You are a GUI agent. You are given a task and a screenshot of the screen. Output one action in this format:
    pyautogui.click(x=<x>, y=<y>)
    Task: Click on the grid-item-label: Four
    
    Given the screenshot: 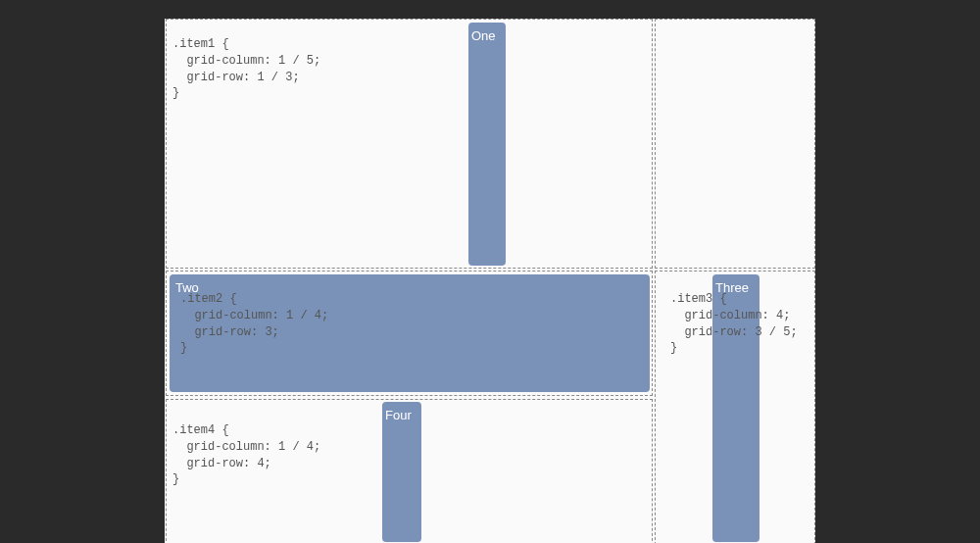 What is the action you would take?
    pyautogui.click(x=398, y=416)
    